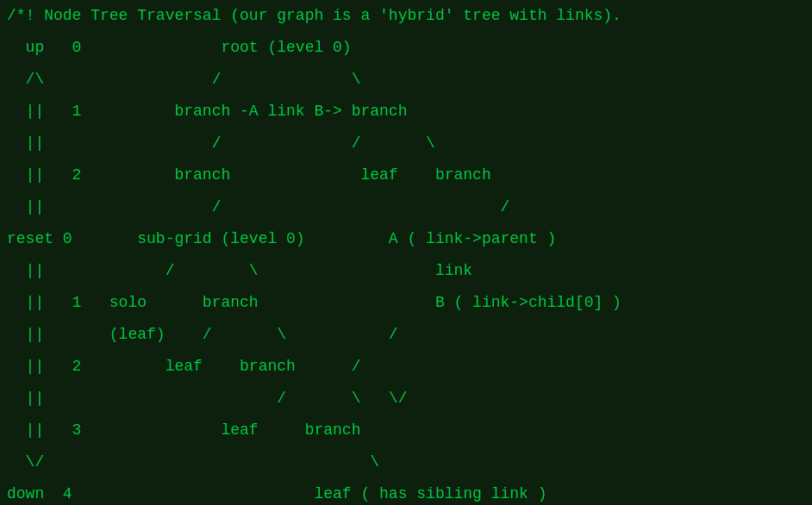  I want to click on code-line-2: up 0 root (level 0), so click(406, 48).